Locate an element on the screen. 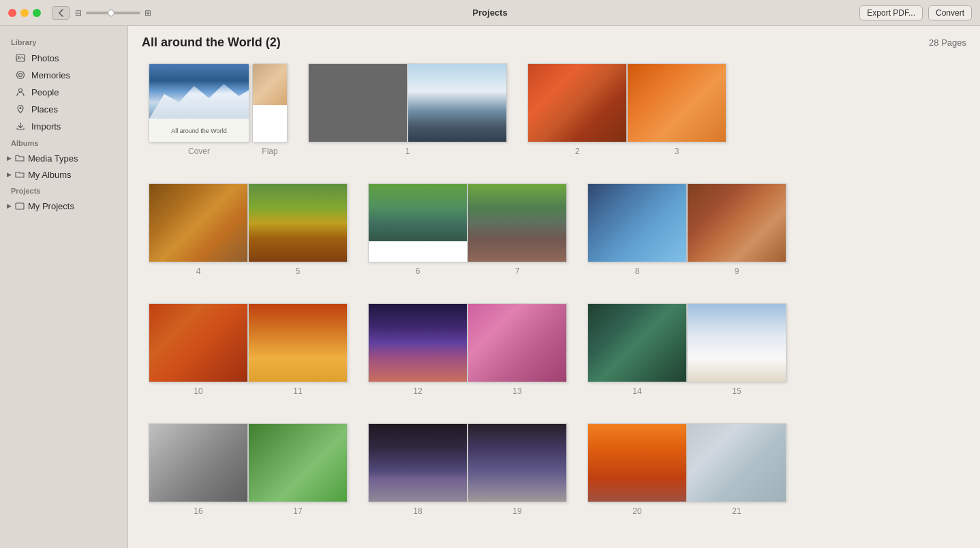 Image resolution: width=980 pixels, height=548 pixels. spread-18-19: 18 19 is located at coordinates (468, 470).